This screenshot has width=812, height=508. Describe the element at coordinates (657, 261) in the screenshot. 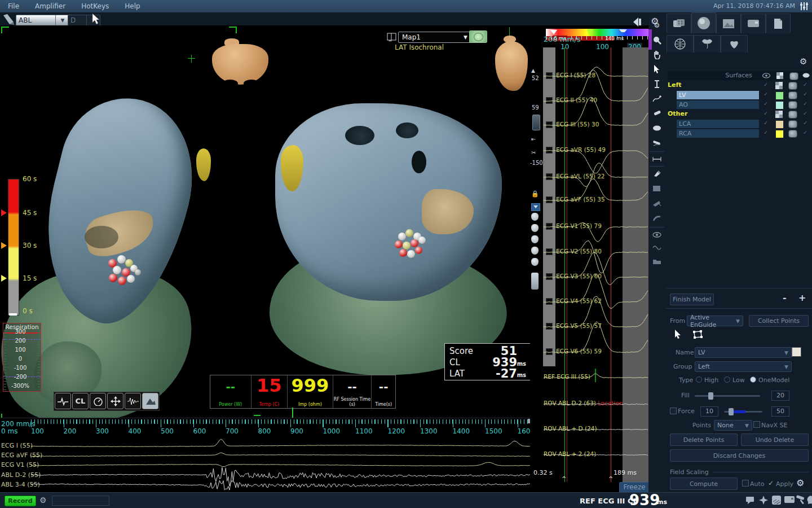

I see `folder-tool-icon` at that location.